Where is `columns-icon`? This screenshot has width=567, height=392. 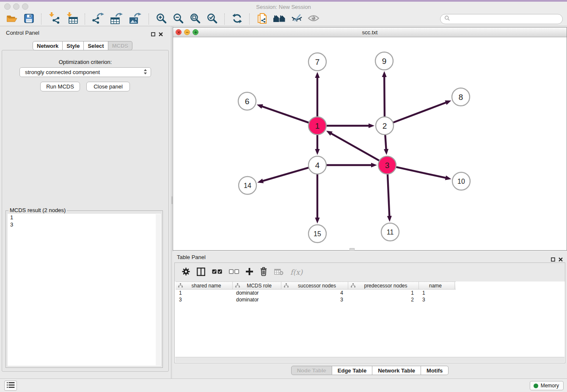
columns-icon is located at coordinates (201, 273).